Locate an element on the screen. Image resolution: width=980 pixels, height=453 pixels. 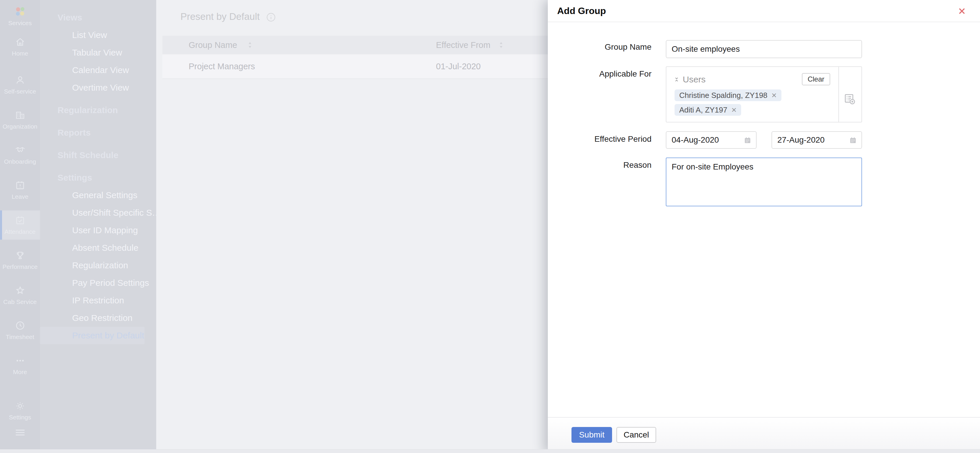
performance-icon is located at coordinates (20, 255).